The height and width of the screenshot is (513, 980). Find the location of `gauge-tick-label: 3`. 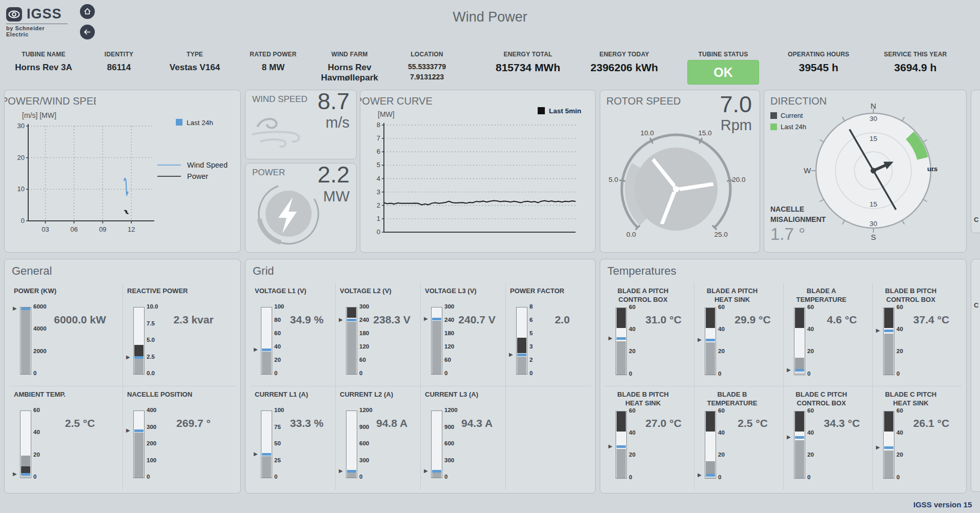

gauge-tick-label: 3 is located at coordinates (531, 346).